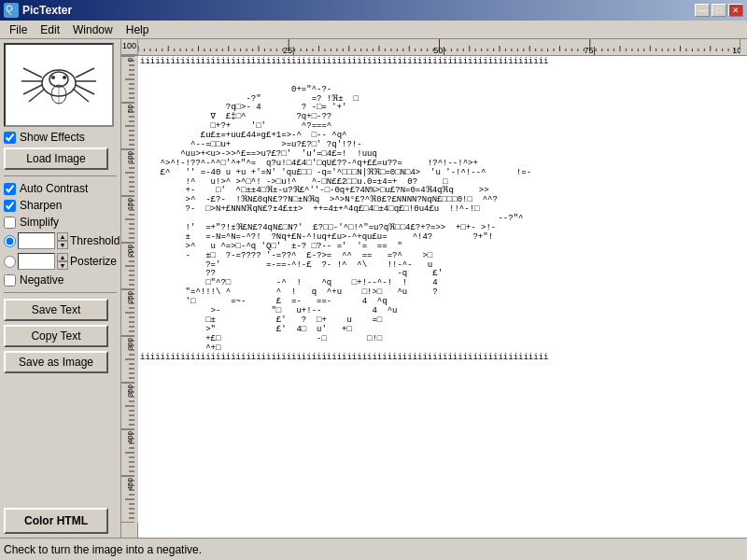 The height and width of the screenshot is (560, 747). I want to click on status-text: Check to turn the image into a negative., so click(103, 550).